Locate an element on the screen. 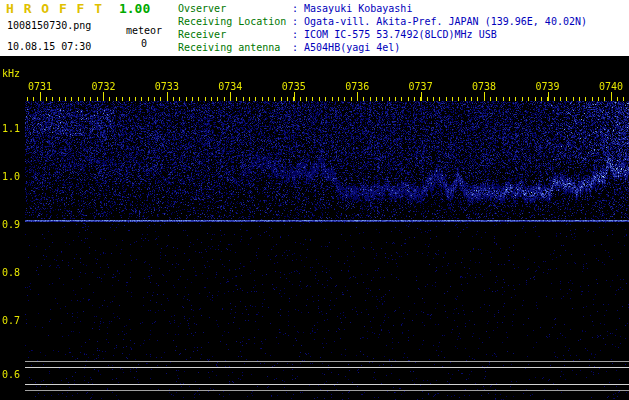  station-info: Ovserver: Masayuki Kobayashi Receiving L… is located at coordinates (382, 28).